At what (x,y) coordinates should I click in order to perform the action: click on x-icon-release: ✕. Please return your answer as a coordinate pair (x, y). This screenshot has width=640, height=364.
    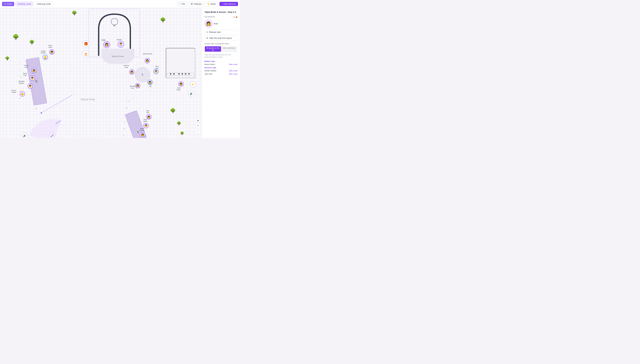
    Looking at the image, I should click on (207, 32).